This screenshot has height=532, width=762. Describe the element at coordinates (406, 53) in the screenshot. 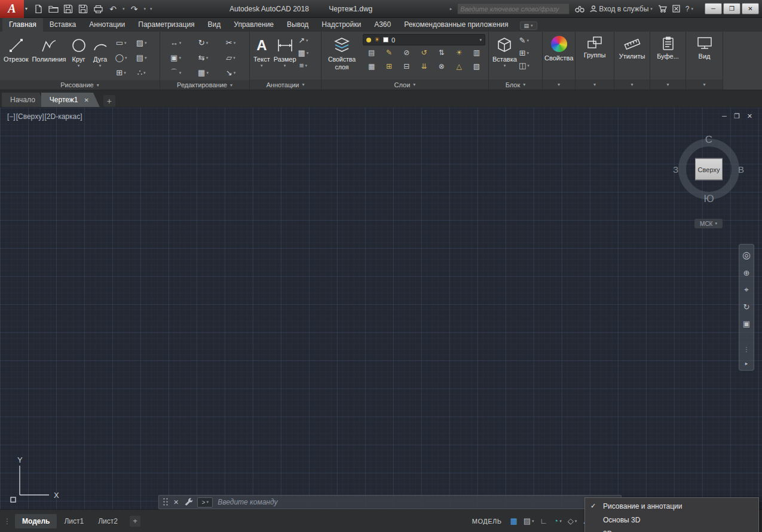

I see `layer-tool-icon: ⊘` at that location.